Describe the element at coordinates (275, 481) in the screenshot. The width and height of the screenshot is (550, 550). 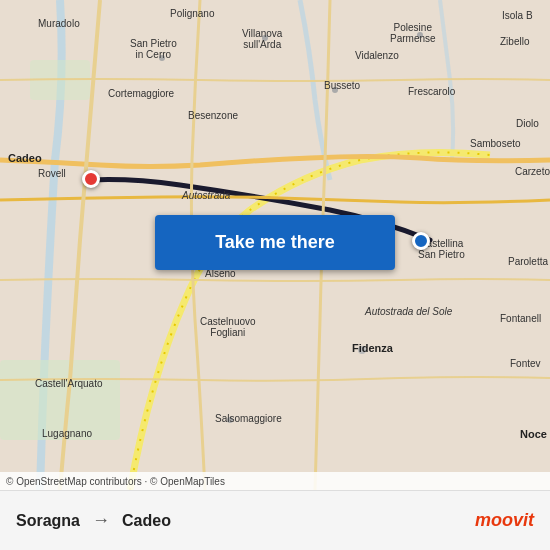
I see `map-attribution: © OpenStreetMap contributors · © OpenMap…` at that location.